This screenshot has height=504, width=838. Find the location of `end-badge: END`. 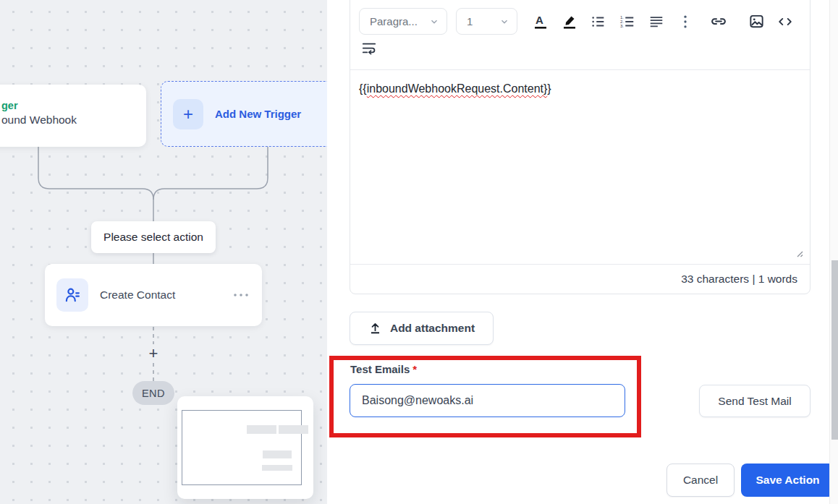

end-badge: END is located at coordinates (153, 393).